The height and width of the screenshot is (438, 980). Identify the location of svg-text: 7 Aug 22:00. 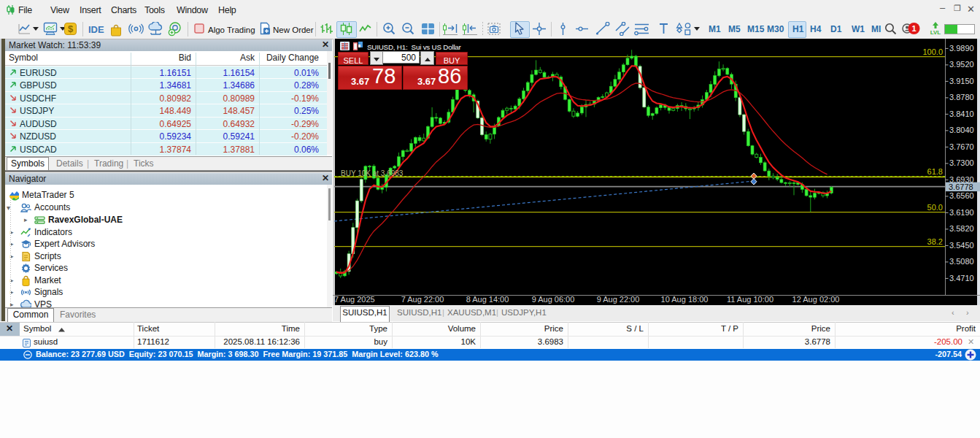
(423, 299).